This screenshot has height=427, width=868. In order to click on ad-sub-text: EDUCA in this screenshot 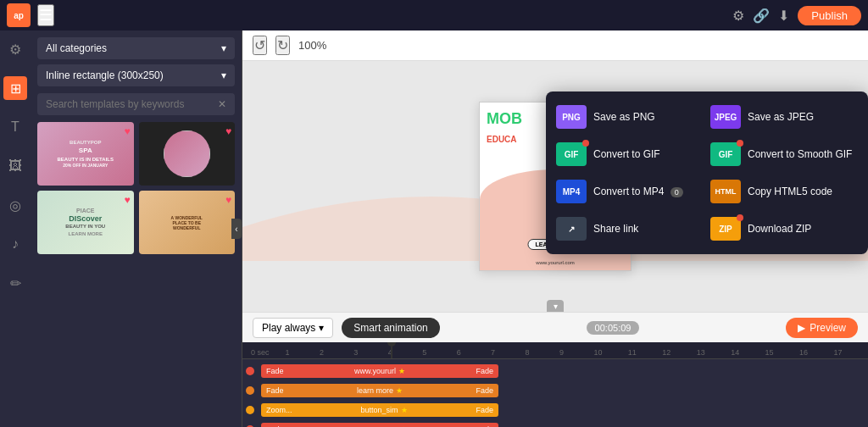, I will do `click(502, 139)`.